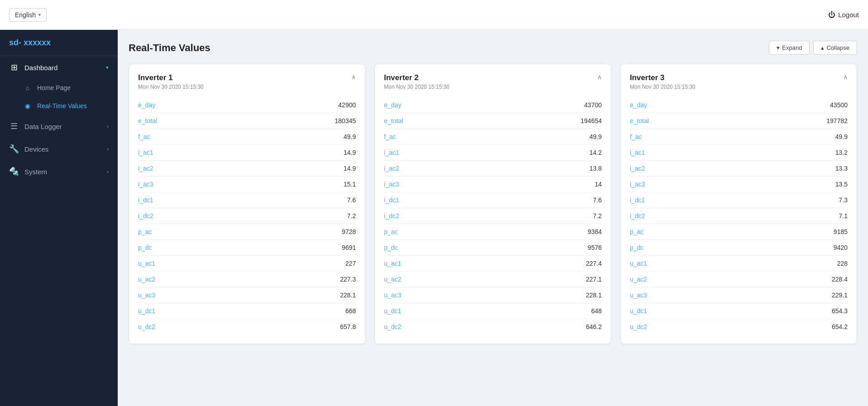 The image size is (868, 406). I want to click on data-value: 9576, so click(595, 248).